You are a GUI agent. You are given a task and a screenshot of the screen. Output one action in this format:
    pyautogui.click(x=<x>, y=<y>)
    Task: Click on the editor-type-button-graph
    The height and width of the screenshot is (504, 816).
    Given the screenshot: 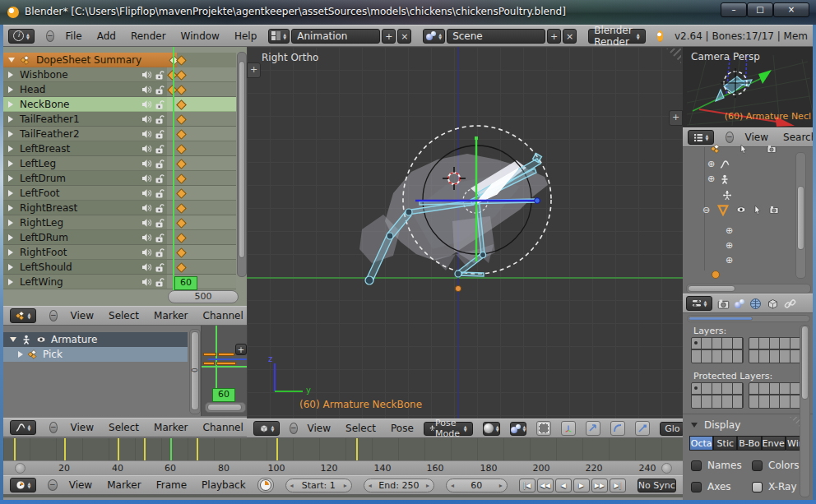 What is the action you would take?
    pyautogui.click(x=23, y=428)
    